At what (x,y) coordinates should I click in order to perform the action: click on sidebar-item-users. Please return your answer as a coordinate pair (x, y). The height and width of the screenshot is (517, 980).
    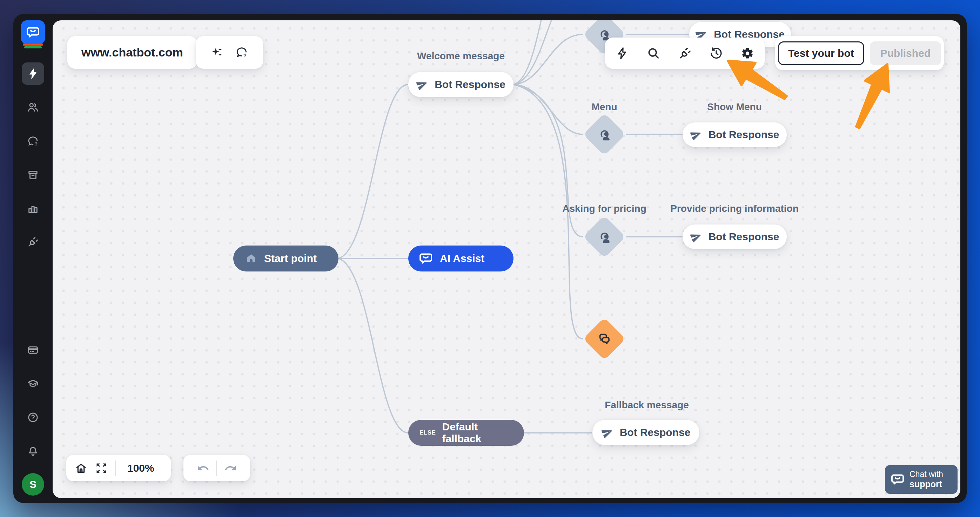
    Looking at the image, I should click on (33, 107).